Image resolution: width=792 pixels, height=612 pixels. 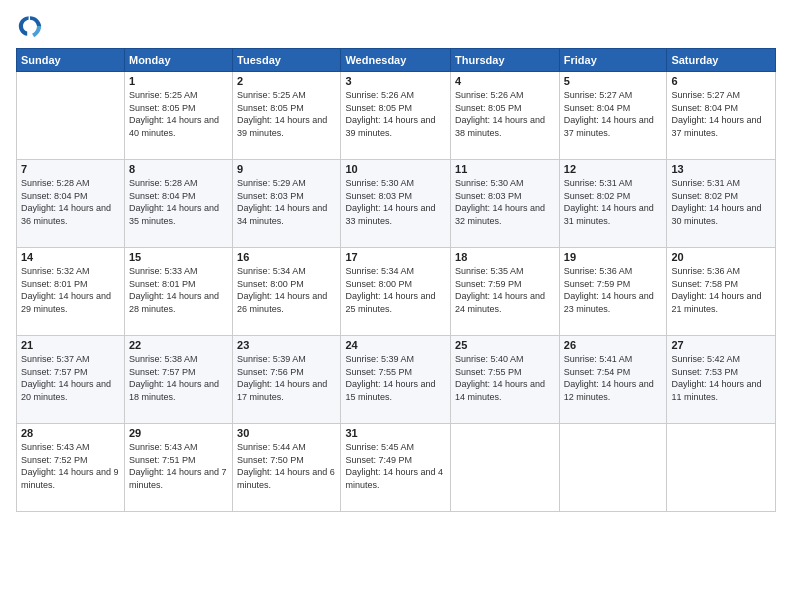 I want to click on day-number: 3, so click(x=396, y=81).